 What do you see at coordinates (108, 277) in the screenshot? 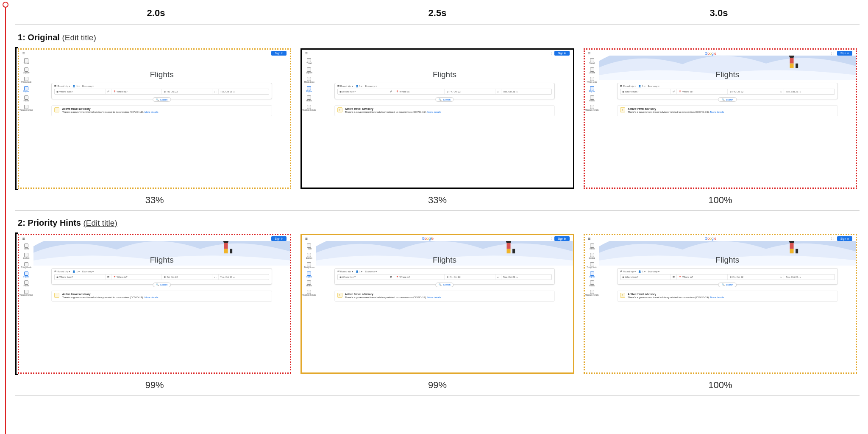
I see `swap-icon: ⇄` at bounding box center [108, 277].